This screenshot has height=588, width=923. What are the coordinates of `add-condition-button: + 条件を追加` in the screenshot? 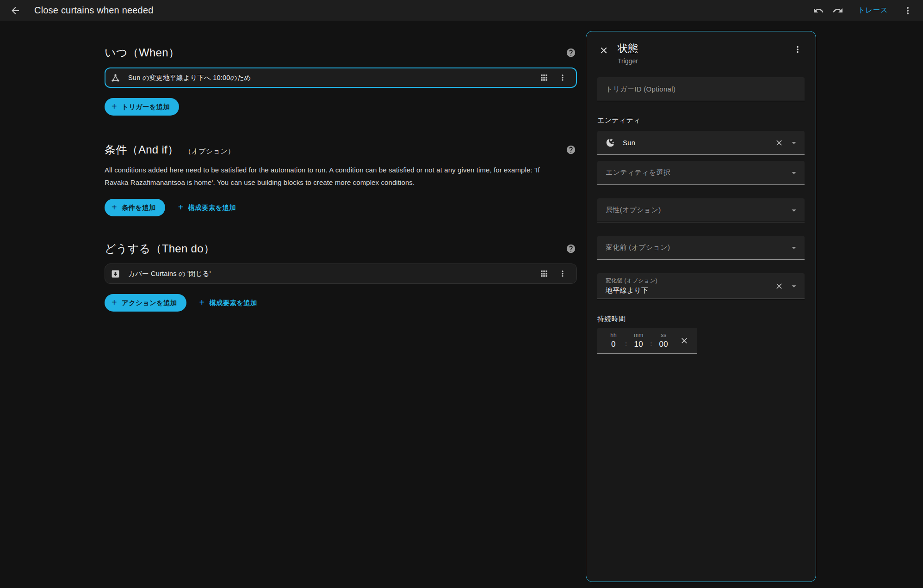 It's located at (135, 208).